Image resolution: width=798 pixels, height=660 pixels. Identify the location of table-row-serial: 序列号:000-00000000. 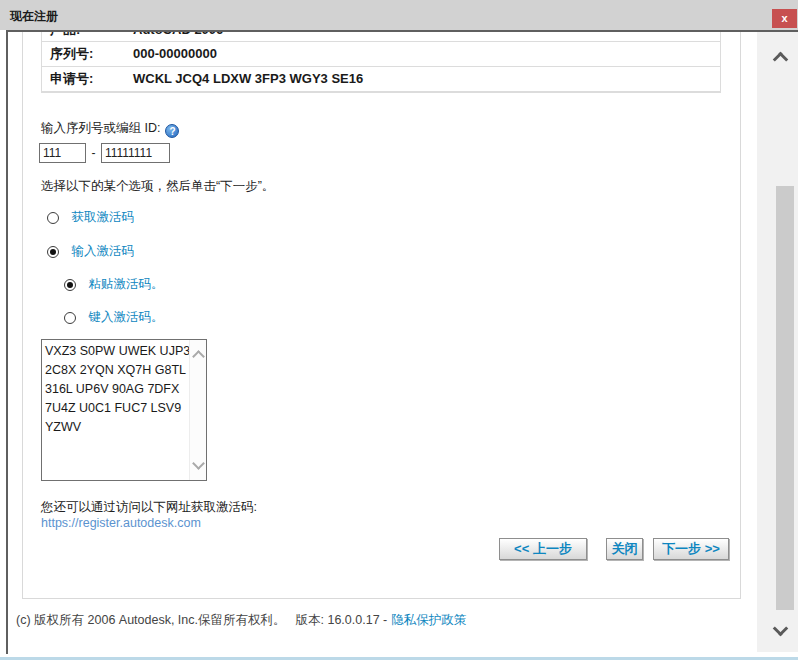
(381, 54).